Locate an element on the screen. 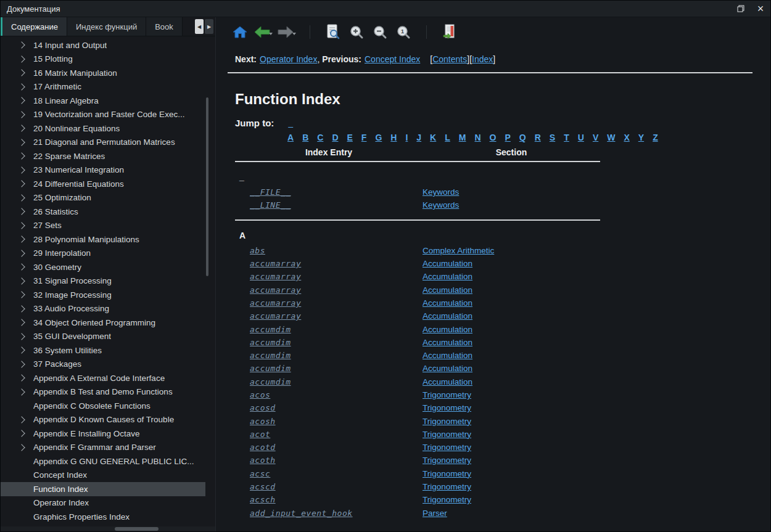 Image resolution: width=771 pixels, height=532 pixels. index-entry-link: add_input_event_hook is located at coordinates (301, 513).